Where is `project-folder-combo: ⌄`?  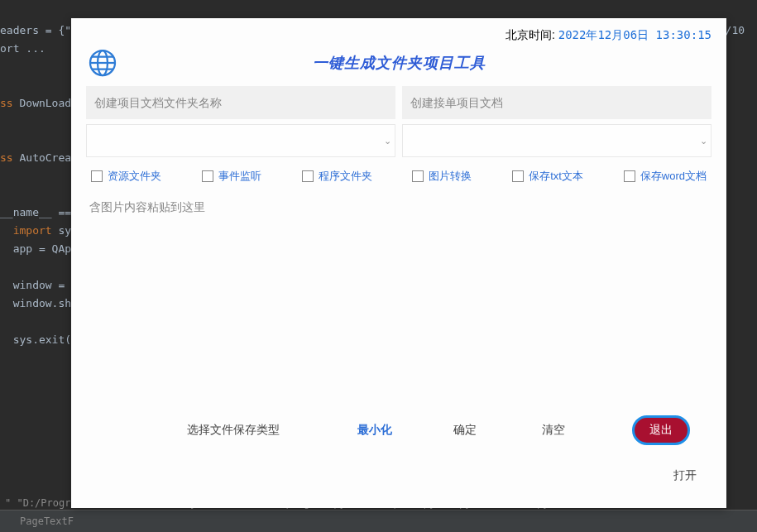
project-folder-combo: ⌄ is located at coordinates (241, 141).